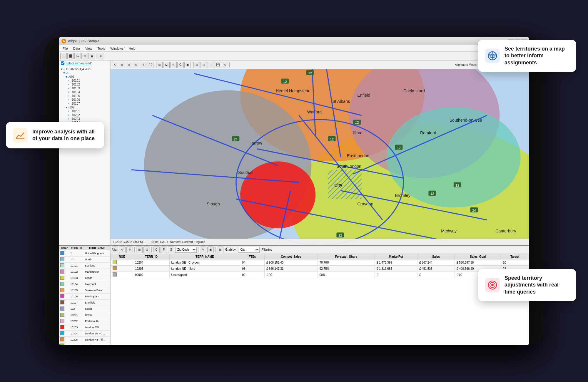  Describe the element at coordinates (466, 120) in the screenshot. I see `svg-text: Southend-on-Sea` at that location.